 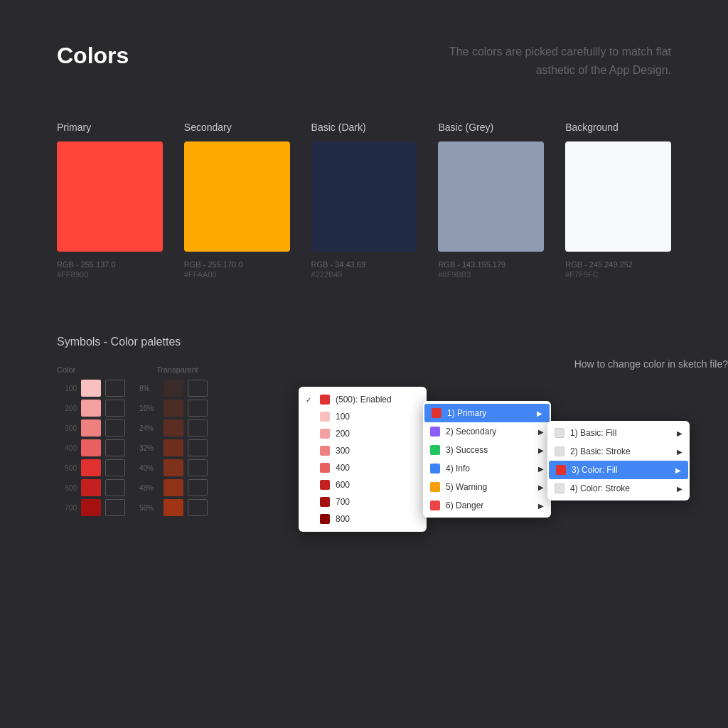 I want to click on dropdown-item-text: 700, so click(x=378, y=502).